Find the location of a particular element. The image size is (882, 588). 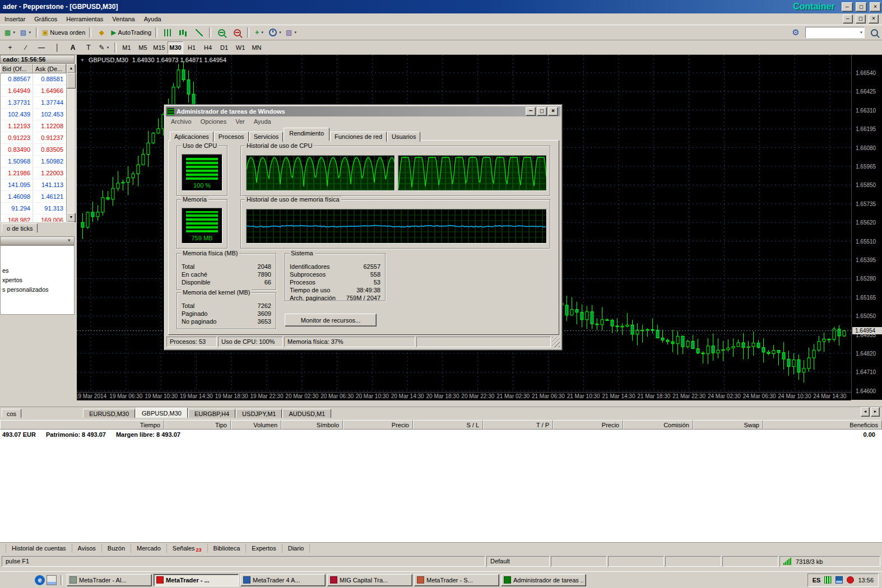

market-watch-row: 0.885670.88581 is located at coordinates (34, 80).